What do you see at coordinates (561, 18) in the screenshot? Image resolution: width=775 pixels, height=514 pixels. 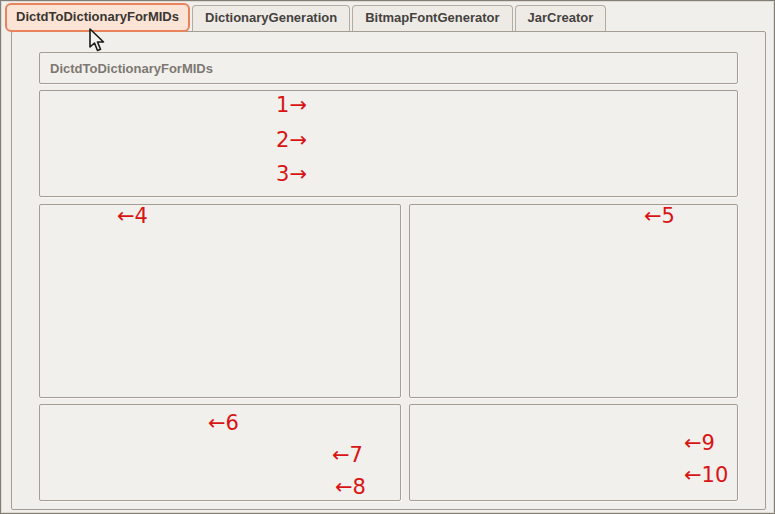 I see `tab-jarcreator: JarCreator` at bounding box center [561, 18].